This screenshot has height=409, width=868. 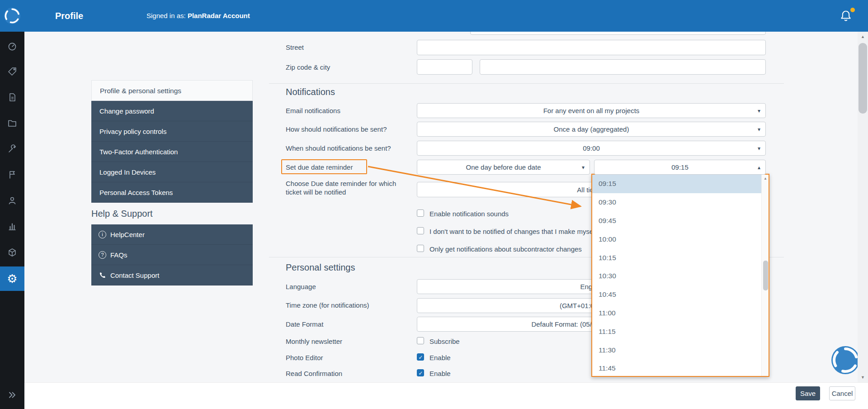 I want to click on when-sent-select: 09:00, so click(x=591, y=148).